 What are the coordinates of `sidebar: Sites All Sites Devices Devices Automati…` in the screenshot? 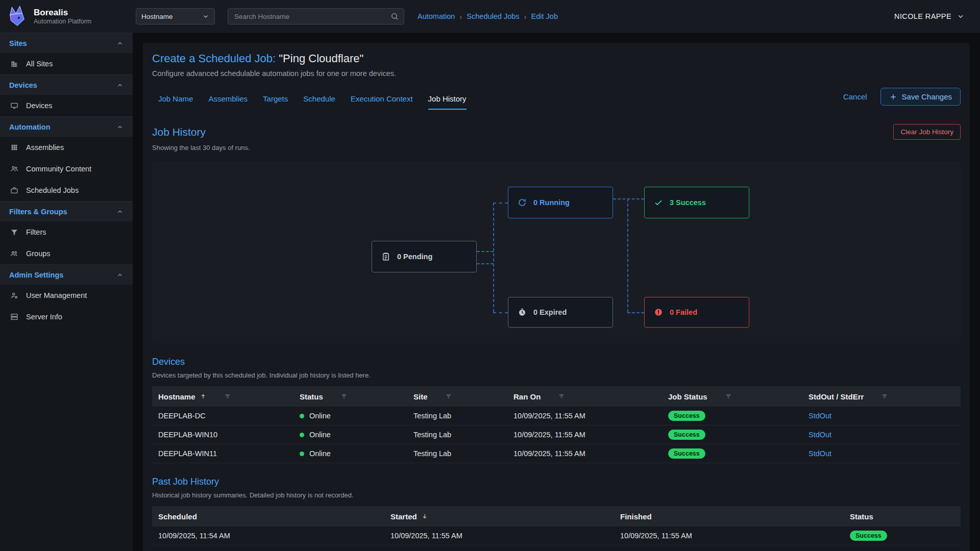 It's located at (66, 292).